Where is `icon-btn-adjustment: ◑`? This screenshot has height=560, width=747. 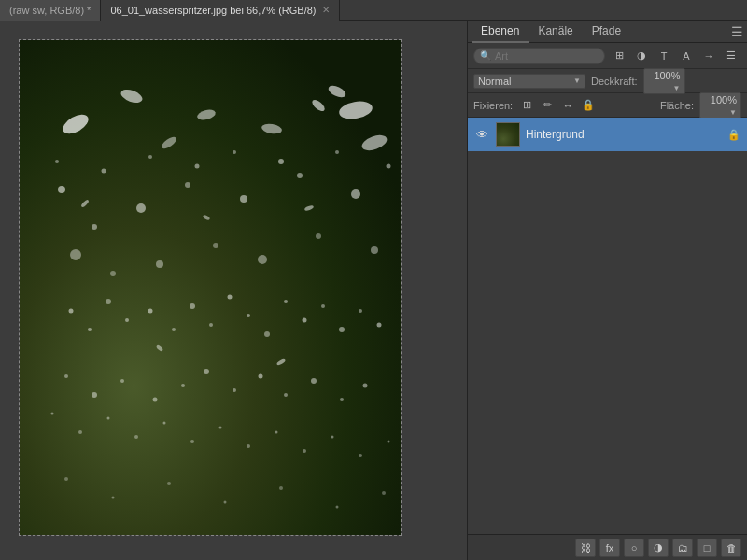
icon-btn-adjustment: ◑ is located at coordinates (641, 56).